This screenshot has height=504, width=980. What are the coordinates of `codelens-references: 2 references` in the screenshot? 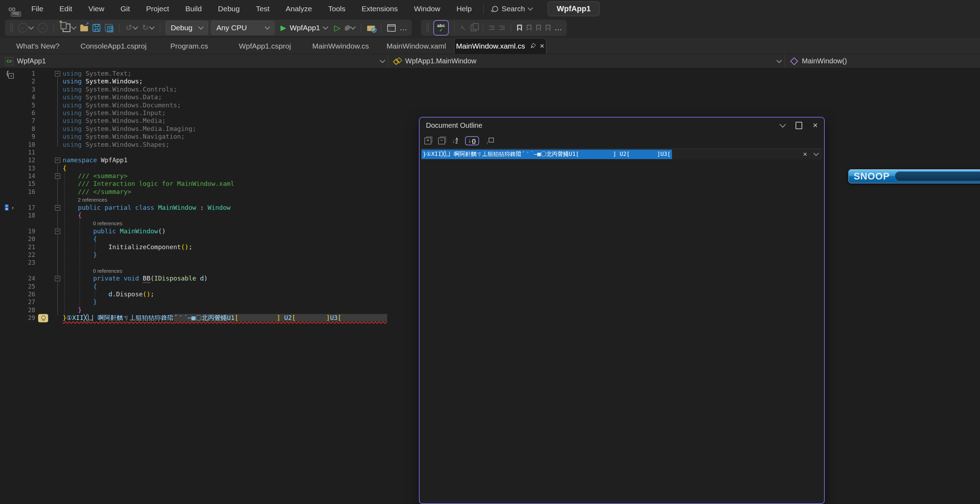 It's located at (92, 200).